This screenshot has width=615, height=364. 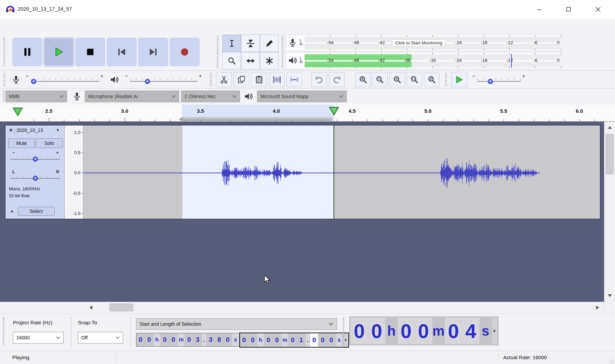 What do you see at coordinates (433, 60) in the screenshot?
I see `playback-meter-scale: -54-48-42-36-30-24-18-12-60` at bounding box center [433, 60].